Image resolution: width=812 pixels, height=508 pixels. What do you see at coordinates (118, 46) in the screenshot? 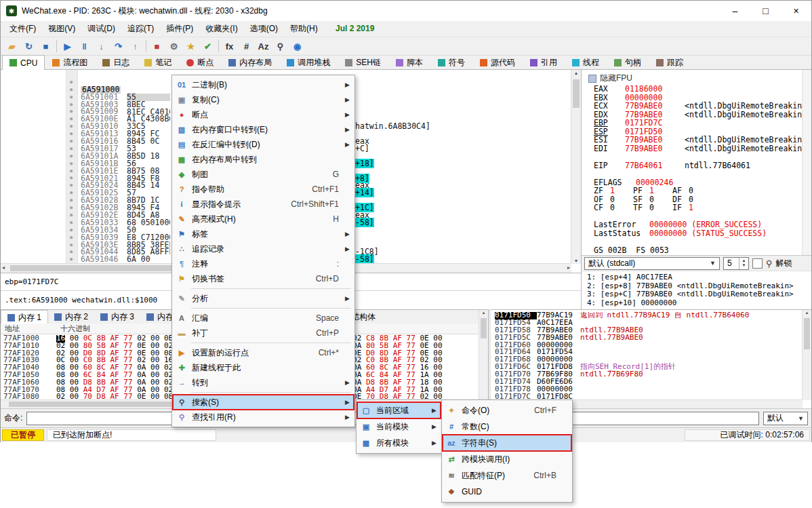
I see `step-over-icon: ↷` at bounding box center [118, 46].